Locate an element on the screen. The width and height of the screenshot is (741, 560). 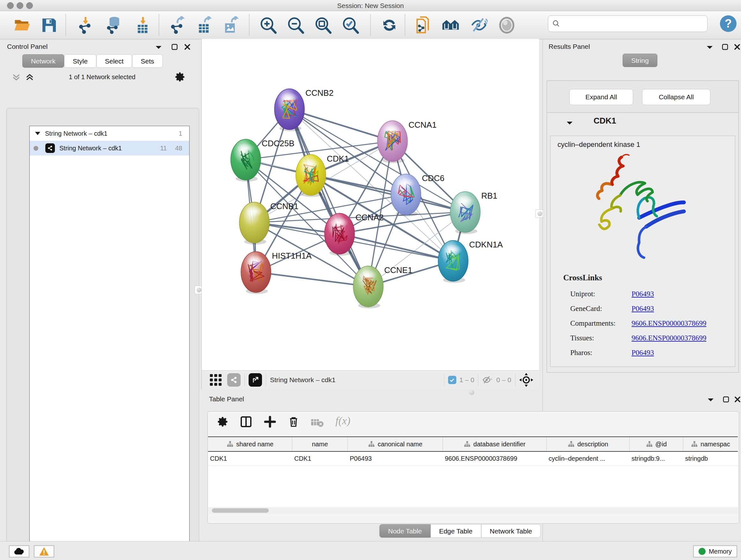
tab-select: Select is located at coordinates (114, 61).